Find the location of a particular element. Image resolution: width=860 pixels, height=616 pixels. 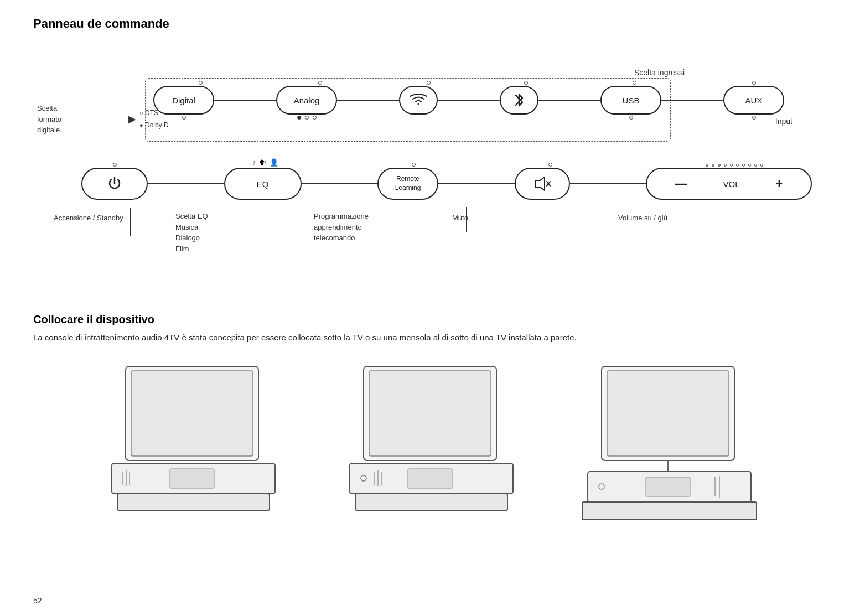

accensione-label: Accensione / Standby is located at coordinates (89, 218).